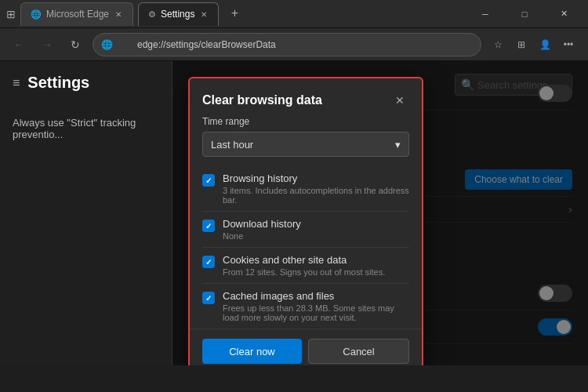  Describe the element at coordinates (294, 45) in the screenshot. I see `address-bar: ← → ↻ 🌐 edge://settings/clearBrowserData…` at that location.